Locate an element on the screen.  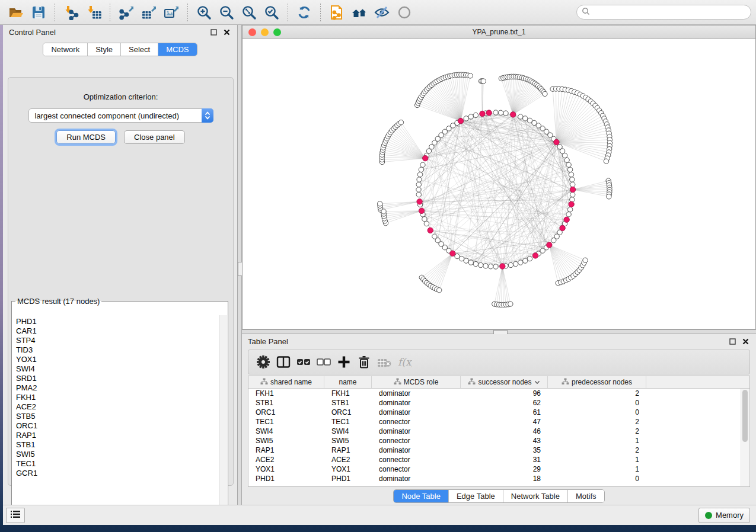
columns-icon is located at coordinates (283, 362).